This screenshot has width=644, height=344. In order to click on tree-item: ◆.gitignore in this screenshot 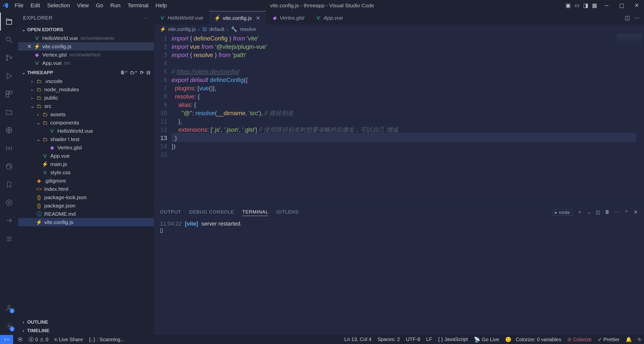, I will do `click(86, 181)`.